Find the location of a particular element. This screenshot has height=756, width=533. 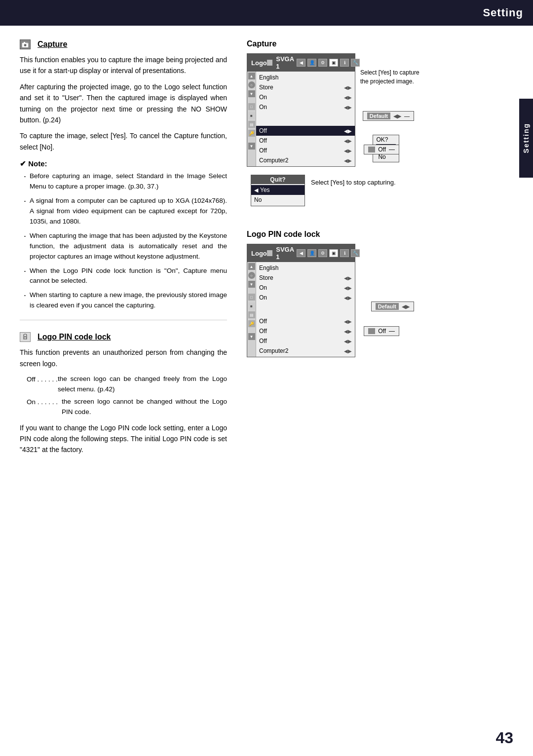

icon-settings: ⚙ is located at coordinates (323, 63).